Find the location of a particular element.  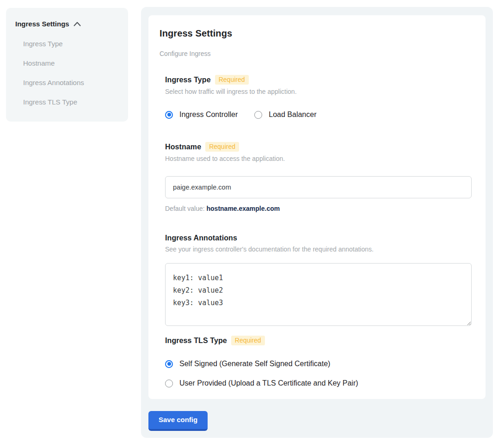

radio-user-provided: User Provided (Upload a TLS Certificate … is located at coordinates (320, 383).